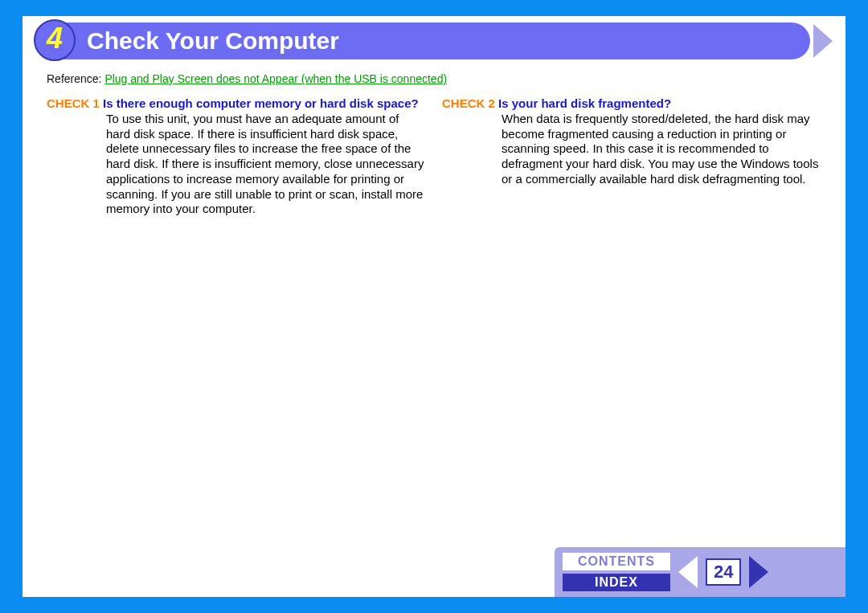  I want to click on check-2-label: CHECK 2, so click(469, 103).